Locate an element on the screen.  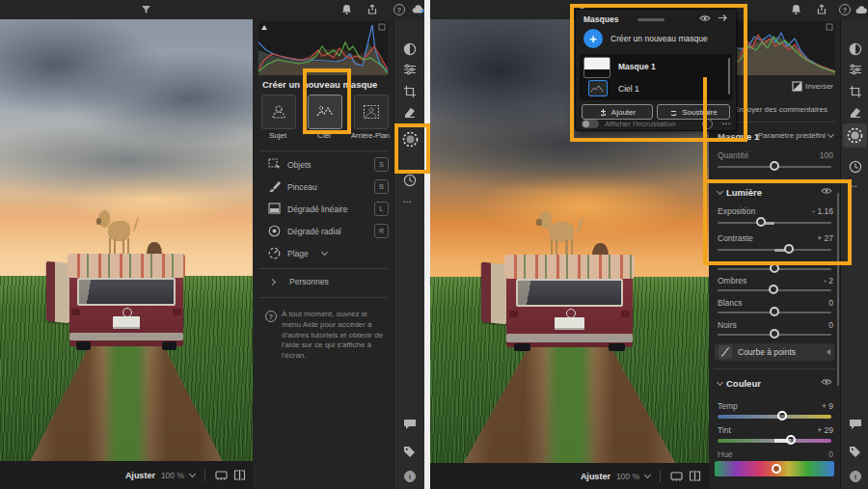
mask-tile-subject is located at coordinates (279, 112).